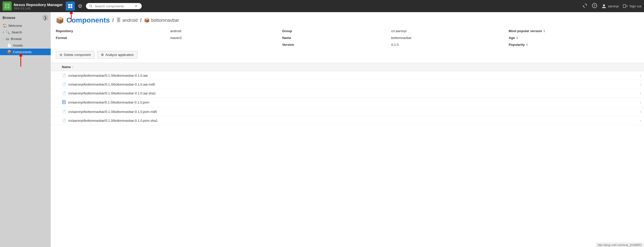 This screenshot has width=644, height=247. Describe the element at coordinates (632, 6) in the screenshot. I see `signout-button: Sign out` at that location.